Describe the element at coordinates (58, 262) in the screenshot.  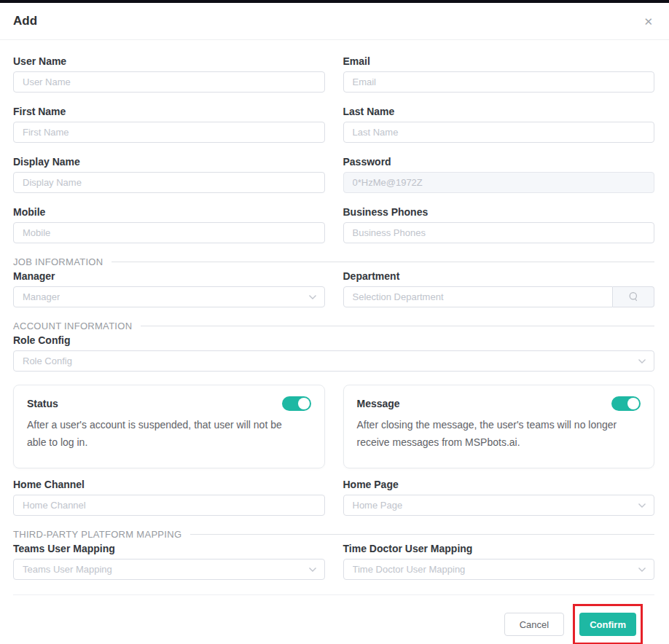
I see `section-job-title: JOB INFORMATION` at that location.